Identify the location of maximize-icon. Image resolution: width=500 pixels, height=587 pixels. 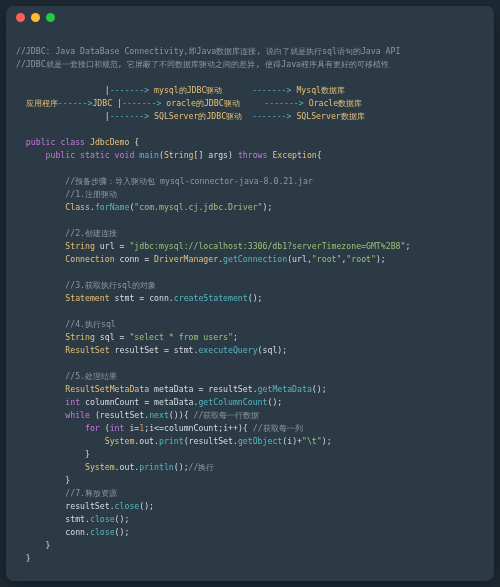
(50, 18).